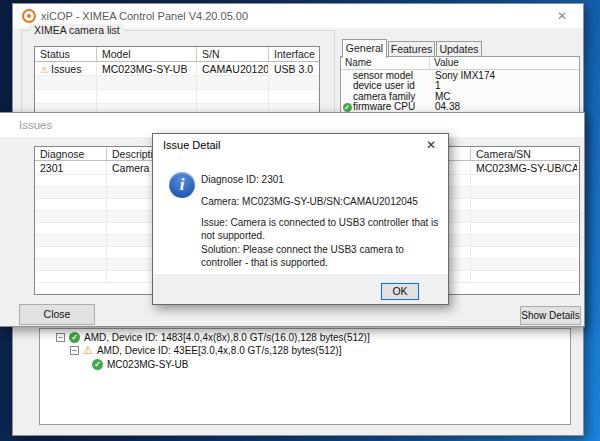  I want to click on column-header-model: Model, so click(147, 54).